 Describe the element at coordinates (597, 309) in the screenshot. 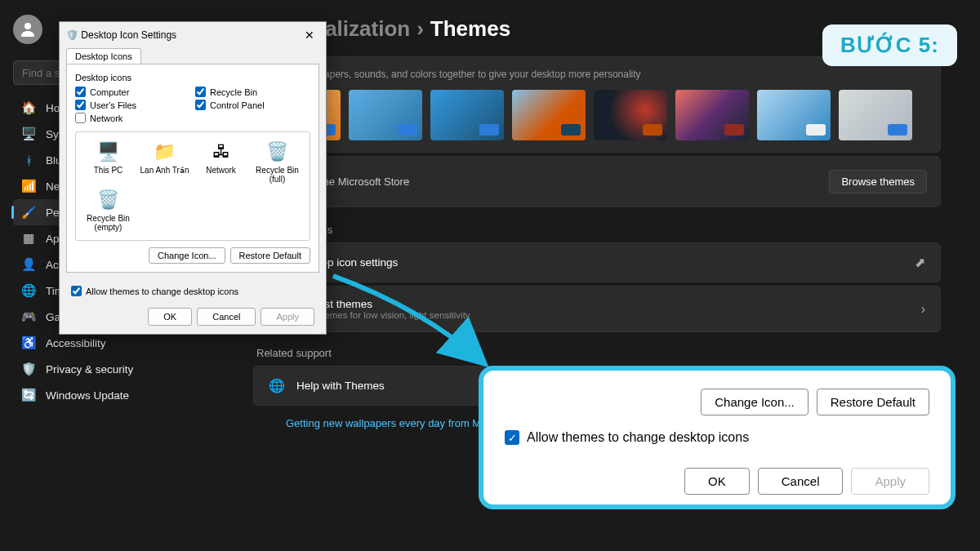

I see `setting-row: ◐Contrast themesColor themes for low vis…` at that location.